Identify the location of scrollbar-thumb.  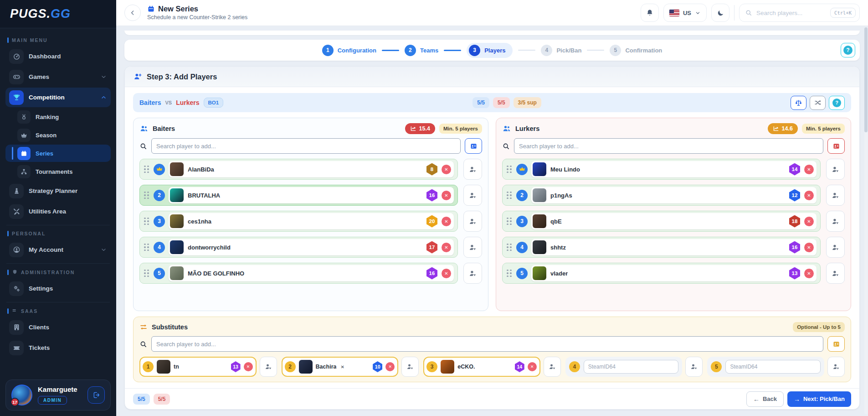
(866, 80).